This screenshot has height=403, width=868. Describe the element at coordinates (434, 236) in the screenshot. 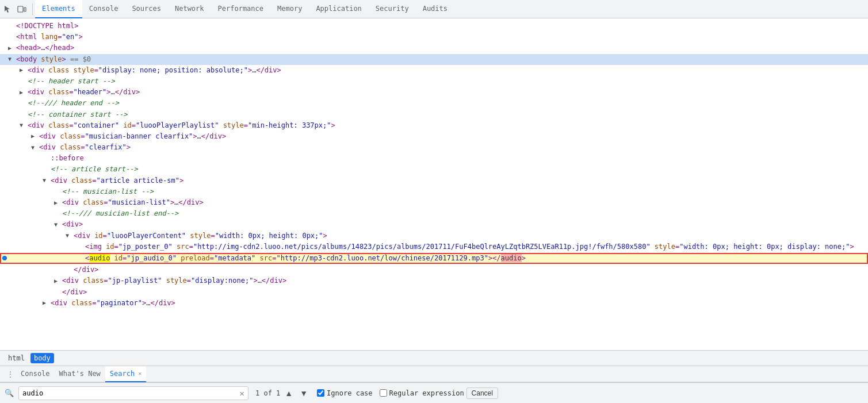

I see `dom-tree-line: ▼<div id="luooPlayerContent" style="widt…` at that location.